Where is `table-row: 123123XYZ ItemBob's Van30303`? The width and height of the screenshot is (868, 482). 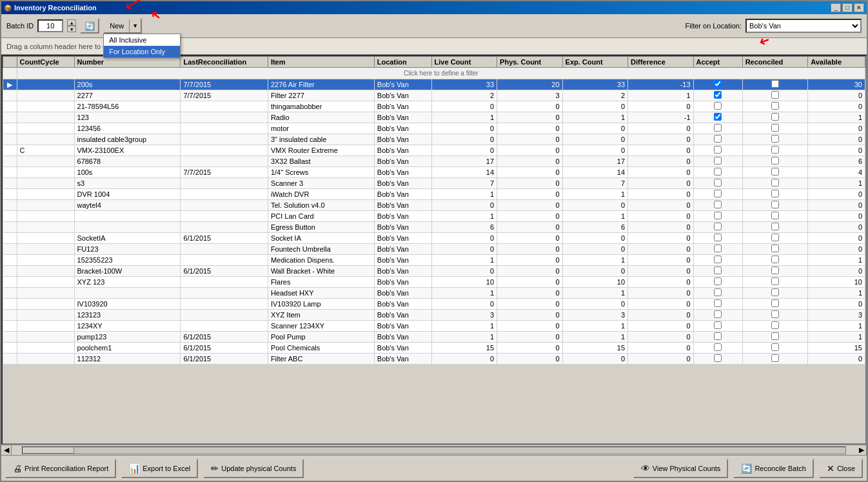 table-row: 123123XYZ ItemBob's Van30303 is located at coordinates (435, 315).